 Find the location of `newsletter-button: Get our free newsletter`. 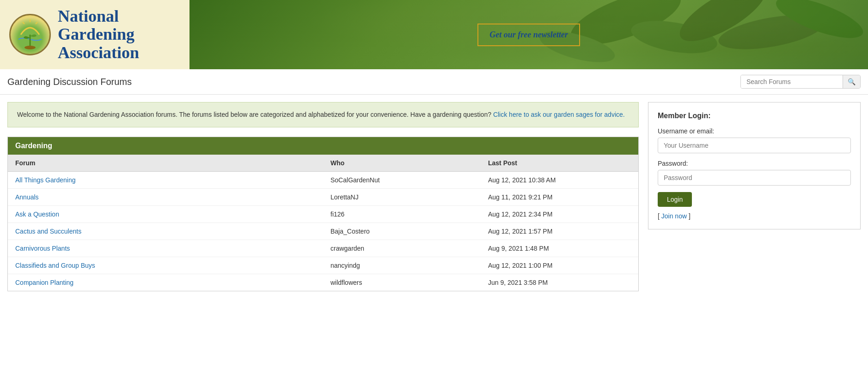

newsletter-button: Get our free newsletter is located at coordinates (529, 35).